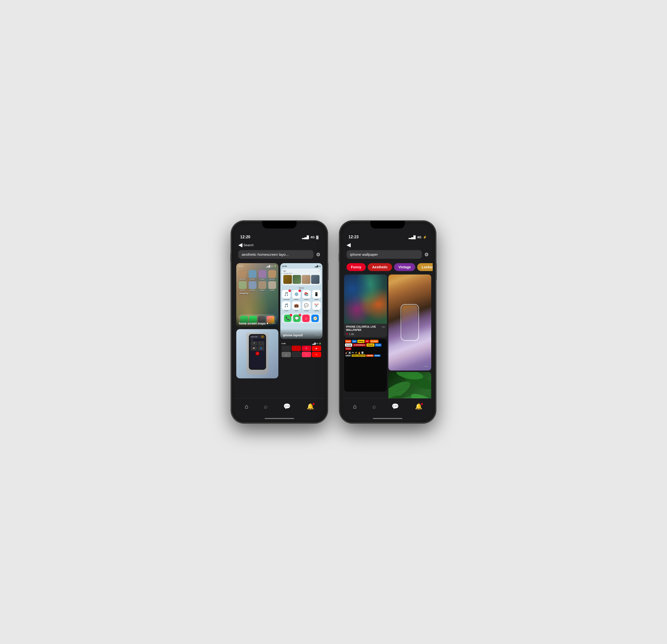 The image size is (667, 644). I want to click on app-label-music: music, so click(262, 279).